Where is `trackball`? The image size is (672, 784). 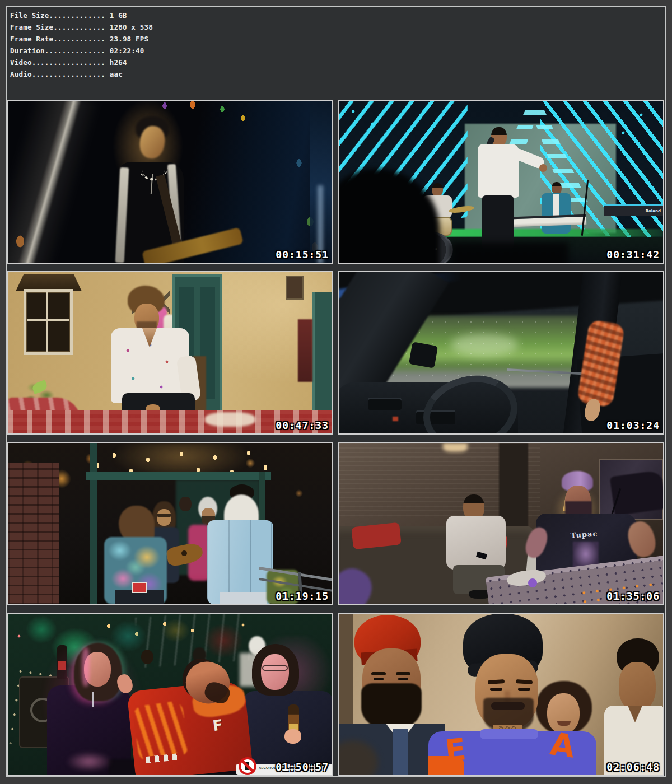 trackball is located at coordinates (533, 583).